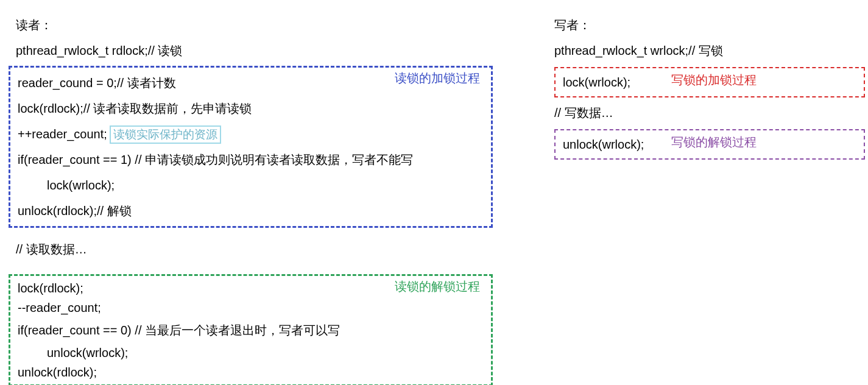 This screenshot has width=868, height=385. Describe the element at coordinates (251, 51) in the screenshot. I see `reader-decl: pthread_rwlock_t rdlock;// 读锁` at that location.